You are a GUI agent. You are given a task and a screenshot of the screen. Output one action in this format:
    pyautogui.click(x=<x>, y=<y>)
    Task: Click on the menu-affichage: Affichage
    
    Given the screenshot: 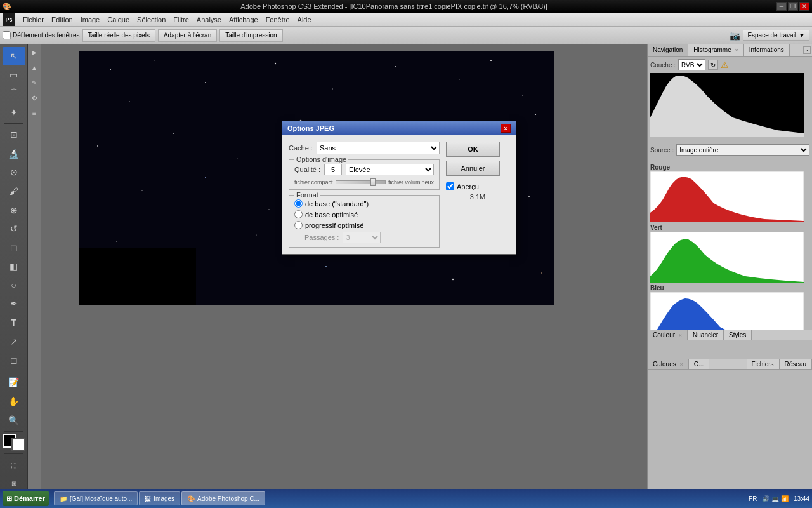 What is the action you would take?
    pyautogui.click(x=244, y=20)
    